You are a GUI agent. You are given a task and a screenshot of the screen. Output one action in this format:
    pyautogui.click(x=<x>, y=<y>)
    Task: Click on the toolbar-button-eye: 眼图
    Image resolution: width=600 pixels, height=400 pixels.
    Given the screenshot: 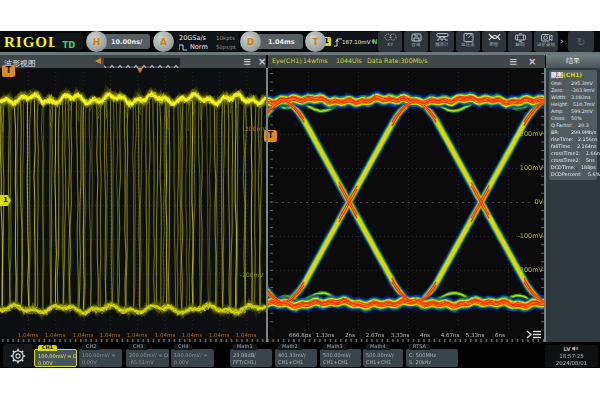 What is the action you would take?
    pyautogui.click(x=494, y=42)
    